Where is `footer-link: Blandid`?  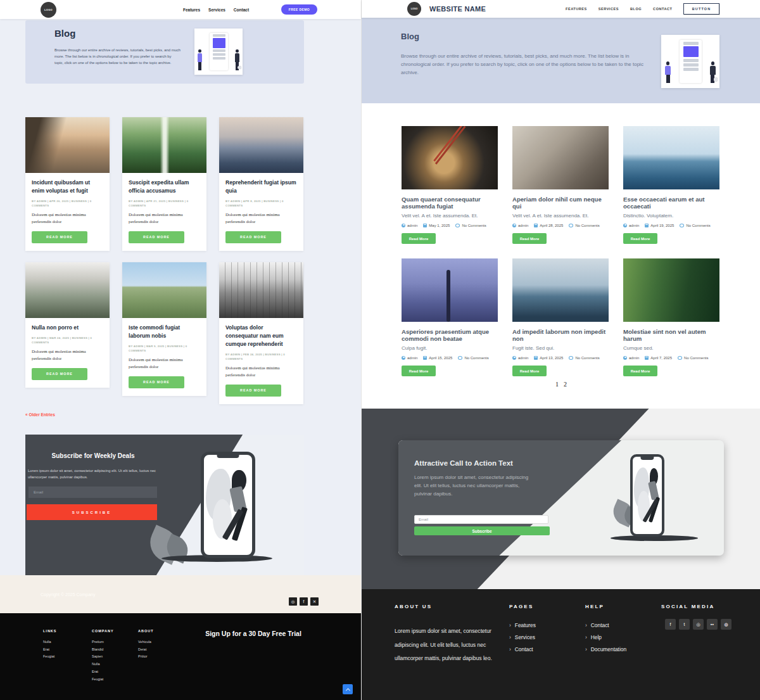
footer-link: Blandid is located at coordinates (103, 650).